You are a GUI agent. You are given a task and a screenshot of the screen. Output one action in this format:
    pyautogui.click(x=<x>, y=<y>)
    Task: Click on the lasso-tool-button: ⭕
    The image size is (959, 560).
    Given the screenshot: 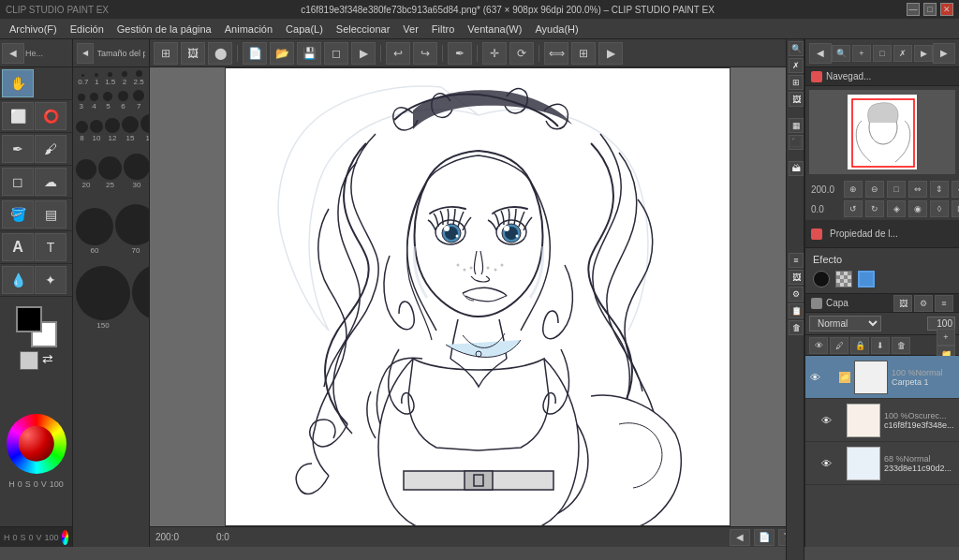 What is the action you would take?
    pyautogui.click(x=51, y=116)
    